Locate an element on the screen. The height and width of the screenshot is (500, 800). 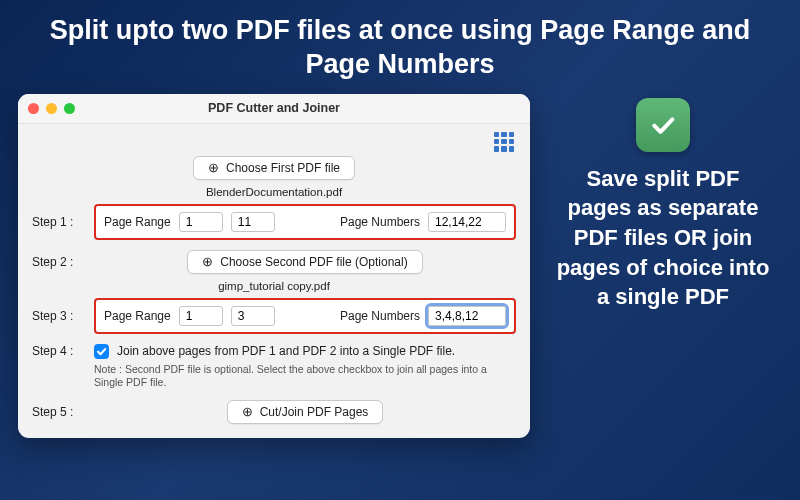
step1-label: Step 1 : is located at coordinates (59, 222).